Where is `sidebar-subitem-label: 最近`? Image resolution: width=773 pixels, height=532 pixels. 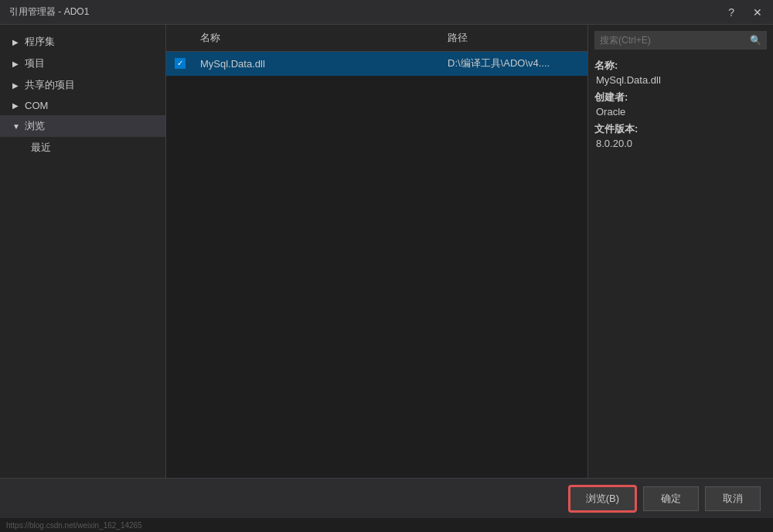
sidebar-subitem-label: 最近 is located at coordinates (41, 147).